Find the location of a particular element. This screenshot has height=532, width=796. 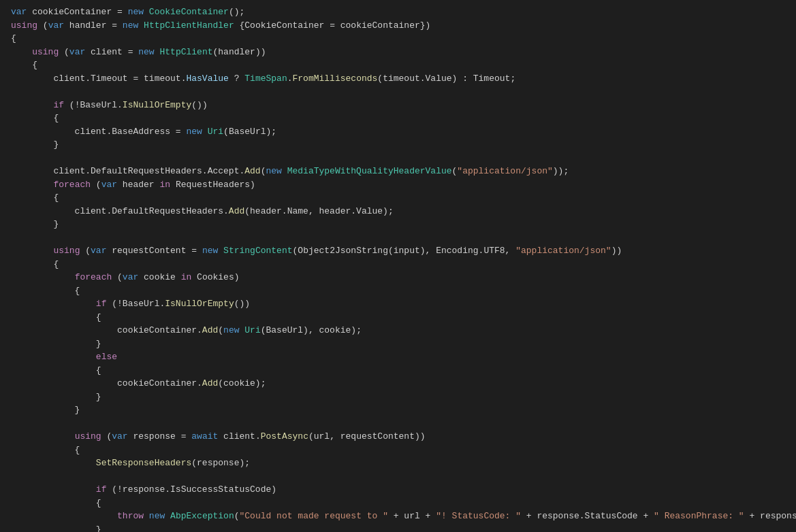

code-line: client.BaseAddress = new Uri(BaseUrl); is located at coordinates (398, 132).